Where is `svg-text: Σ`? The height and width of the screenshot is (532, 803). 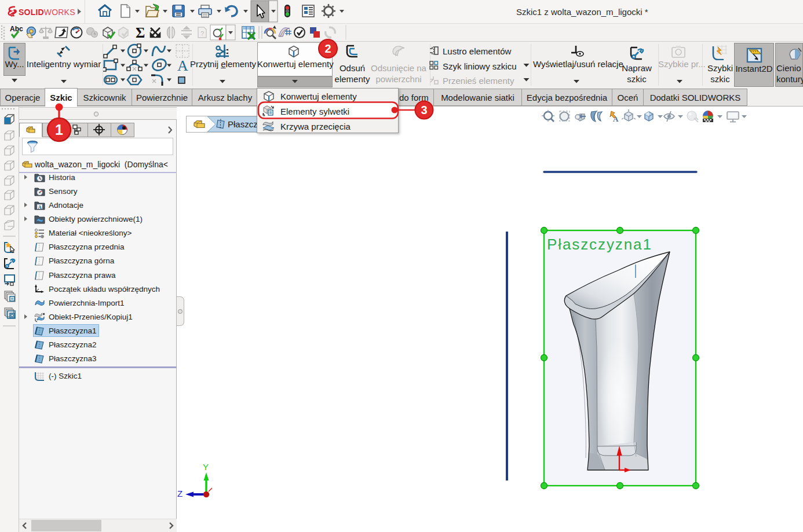
svg-text: Σ is located at coordinates (140, 32).